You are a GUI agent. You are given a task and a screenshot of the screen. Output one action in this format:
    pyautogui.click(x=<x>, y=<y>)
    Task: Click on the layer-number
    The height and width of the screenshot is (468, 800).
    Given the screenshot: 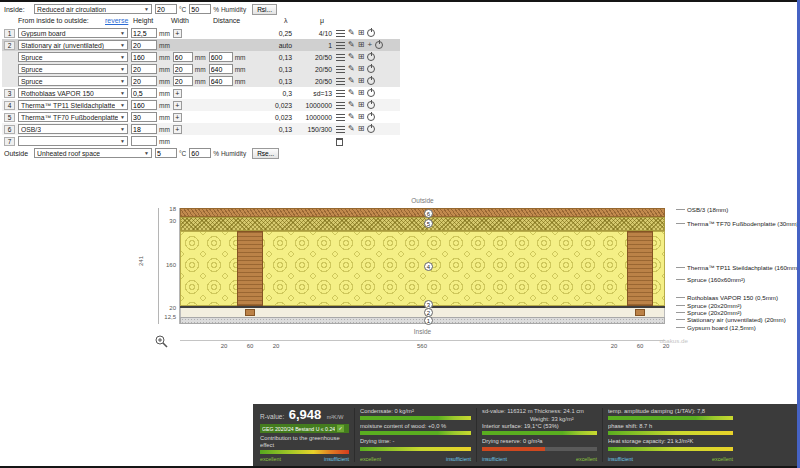 What is the action you would take?
    pyautogui.click(x=10, y=70)
    